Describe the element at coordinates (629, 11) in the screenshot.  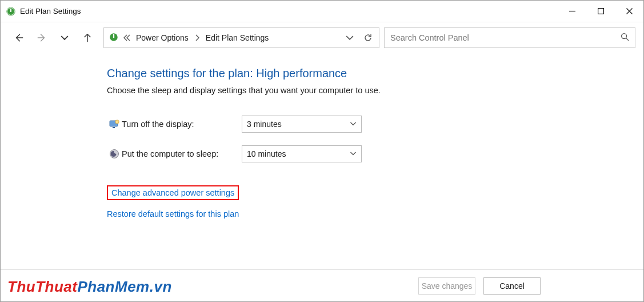
I see `close-button` at that location.